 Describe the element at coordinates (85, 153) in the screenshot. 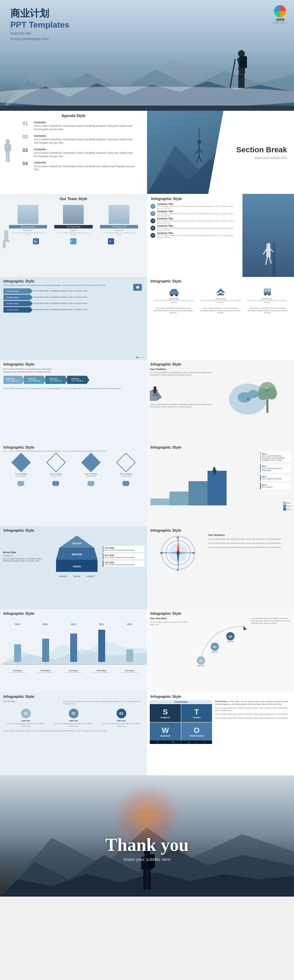

I see `agenda-content-3: Contents Get a modern PowerPoint. Presen…` at that location.